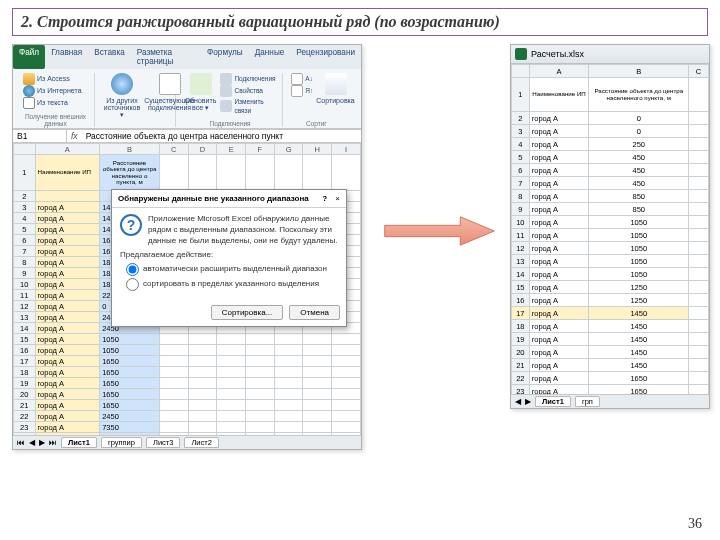 The width and height of the screenshot is (720, 540). What do you see at coordinates (314, 312) in the screenshot?
I see `dialog-cancel-button: Отмена` at bounding box center [314, 312].